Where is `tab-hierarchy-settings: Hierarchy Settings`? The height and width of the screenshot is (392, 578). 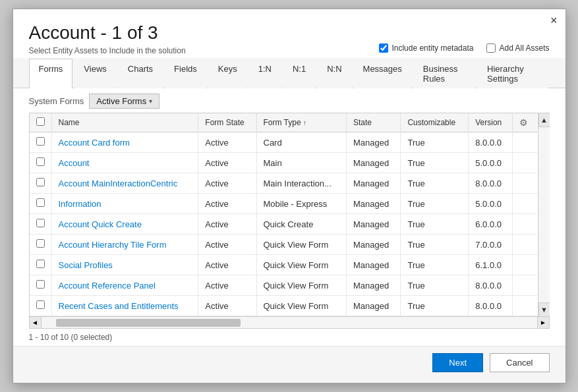
tab-hierarchy-settings: Hierarchy Settings is located at coordinates (513, 74).